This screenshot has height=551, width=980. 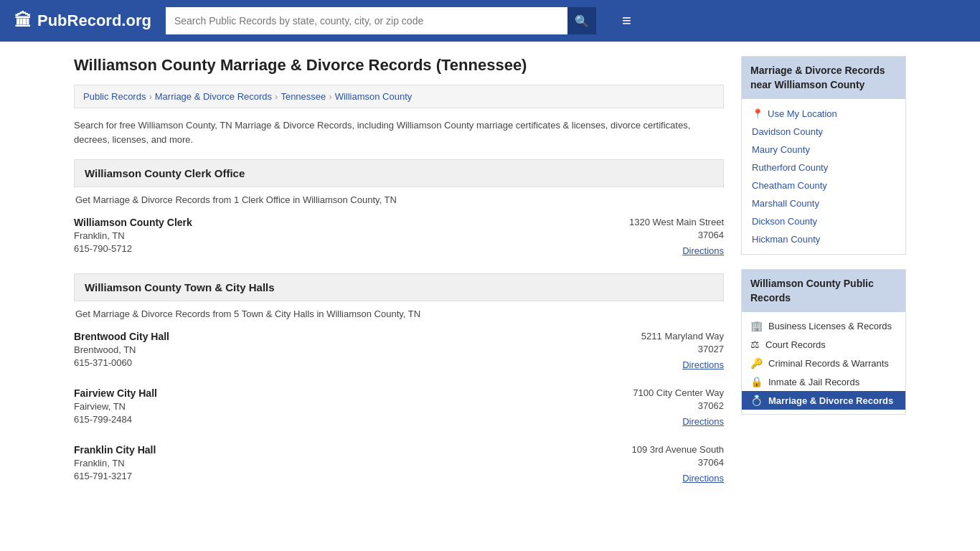 I want to click on fairview-name: Fairview City Hall, so click(x=327, y=393).